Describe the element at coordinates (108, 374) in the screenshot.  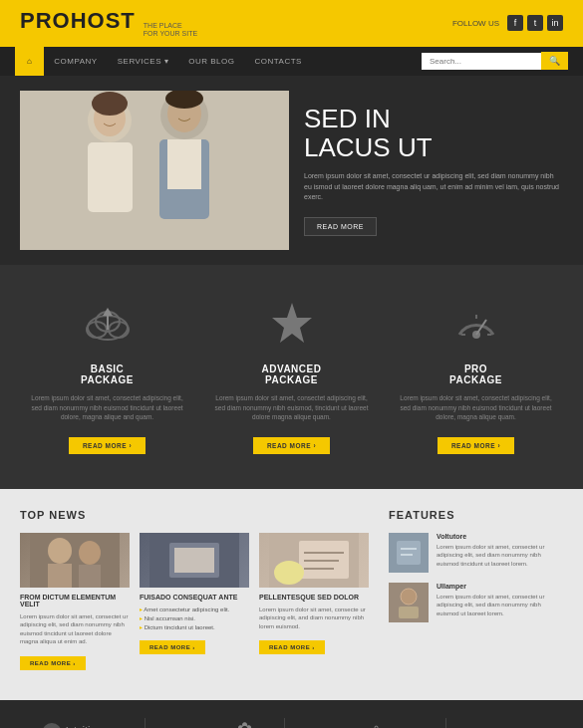
I see `basic-package-title: BASICPACKAGE` at that location.